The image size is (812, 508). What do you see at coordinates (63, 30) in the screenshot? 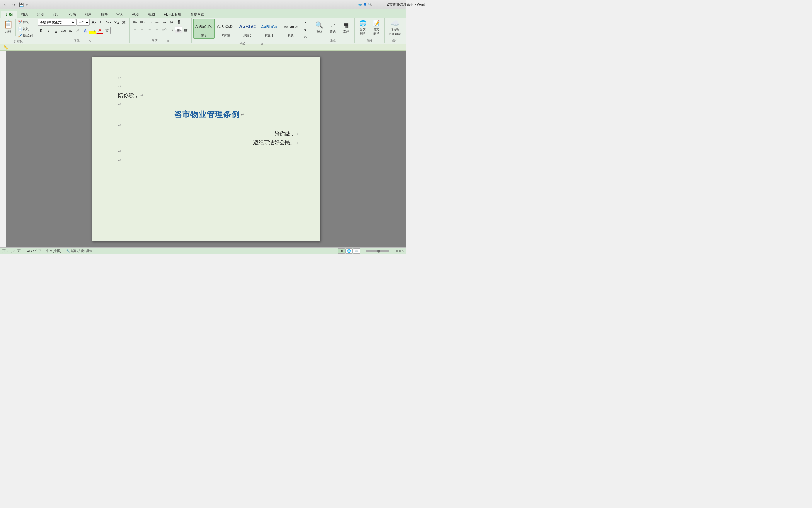
I see `strikethrough-button: abc` at bounding box center [63, 30].